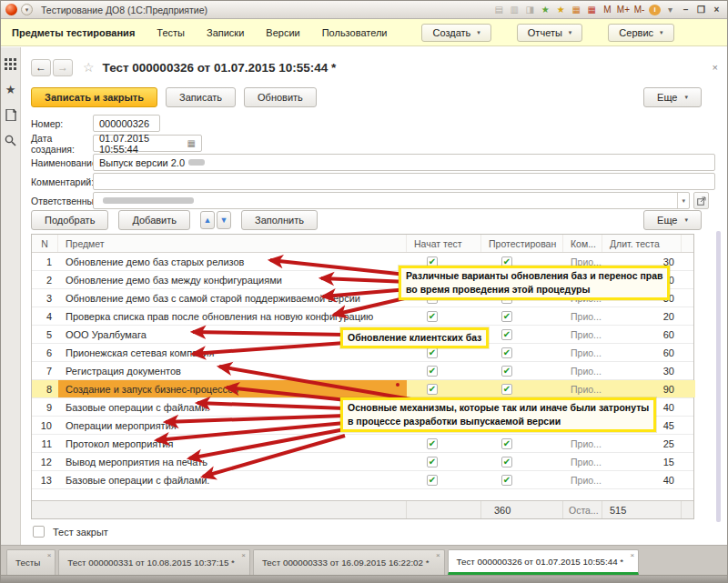 The width and height of the screenshot is (728, 583). What do you see at coordinates (522, 244) in the screenshot?
I see `col-header-tested: Протестирован` at bounding box center [522, 244].